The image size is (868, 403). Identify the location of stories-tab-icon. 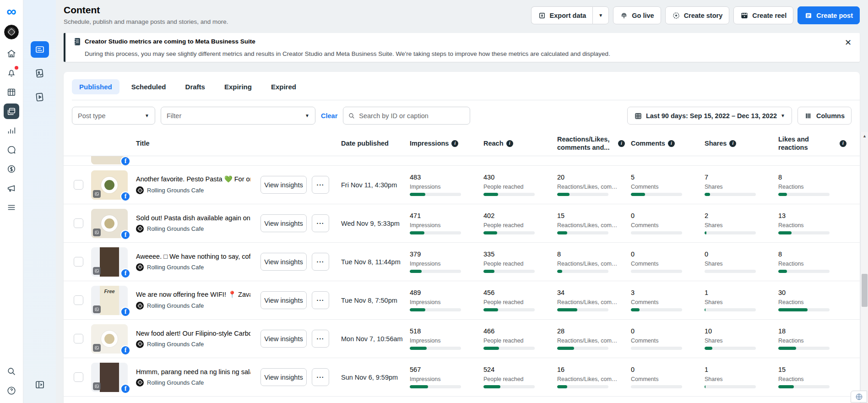
(40, 73).